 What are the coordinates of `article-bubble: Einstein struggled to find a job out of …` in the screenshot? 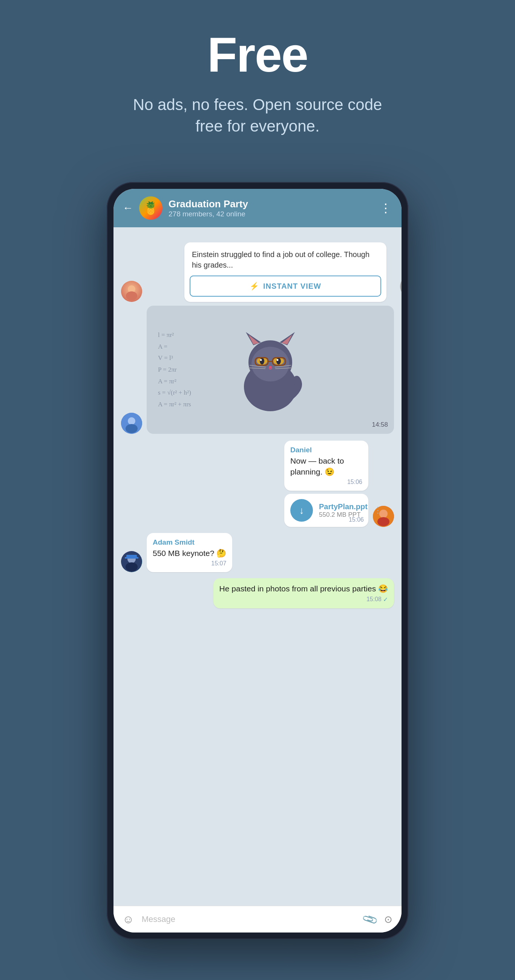 It's located at (285, 272).